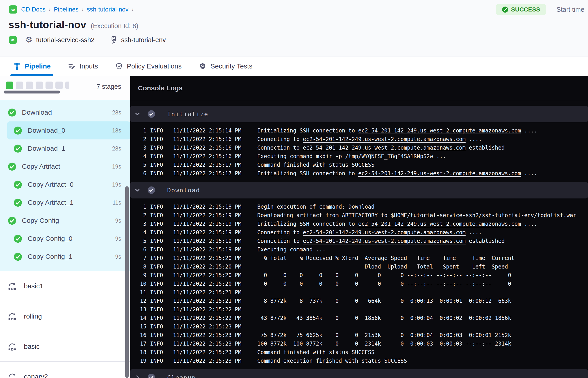 This screenshot has height=378, width=588. Describe the element at coordinates (65, 148) in the screenshot. I see `stage-row-download_1: Download_123s` at that location.